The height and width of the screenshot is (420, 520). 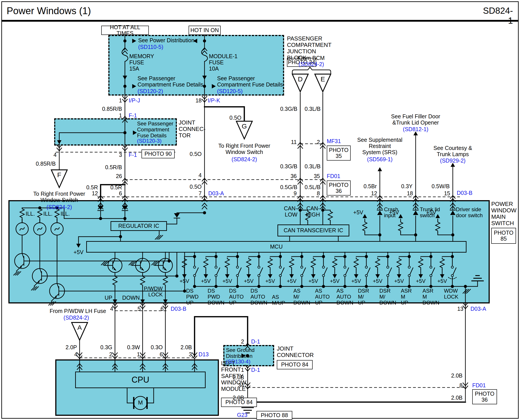 What do you see at coordinates (323, 79) in the screenshot?
I see `triangle-e-letter: E` at bounding box center [323, 79].